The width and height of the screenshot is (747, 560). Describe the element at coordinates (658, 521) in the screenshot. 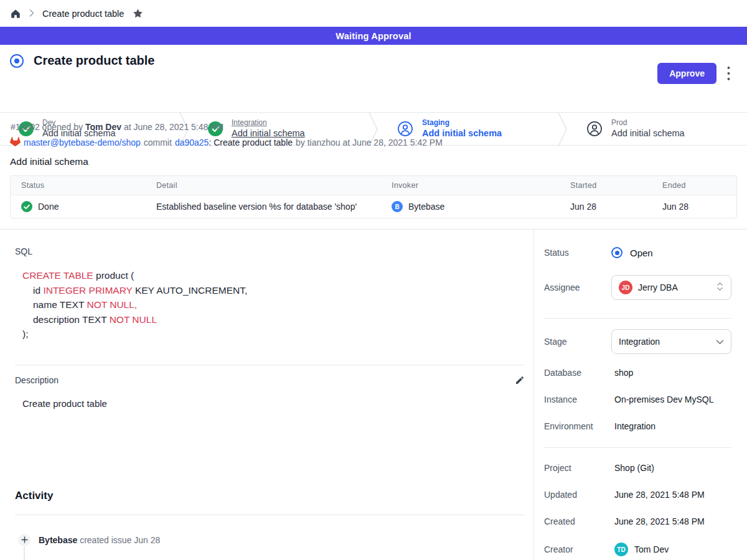

I see `created-value: June 28, 2021 5:48 PM` at that location.